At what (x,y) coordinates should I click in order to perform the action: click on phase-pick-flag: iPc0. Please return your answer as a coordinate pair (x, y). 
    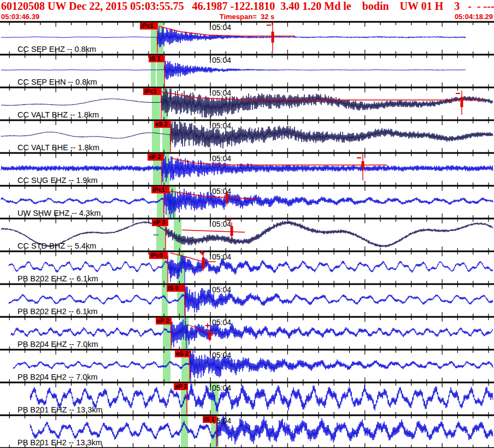
    Looking at the image, I should click on (158, 256).